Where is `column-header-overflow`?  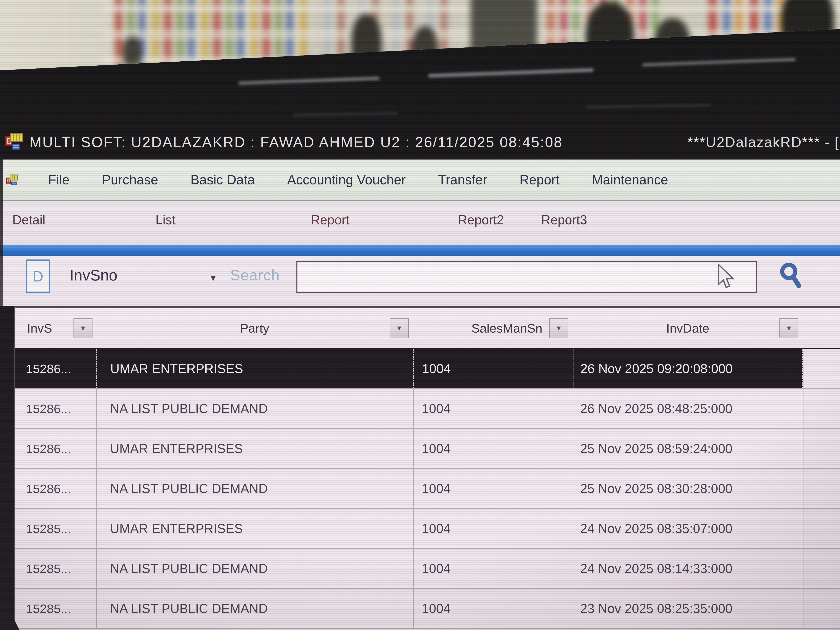
column-header-overflow is located at coordinates (821, 328).